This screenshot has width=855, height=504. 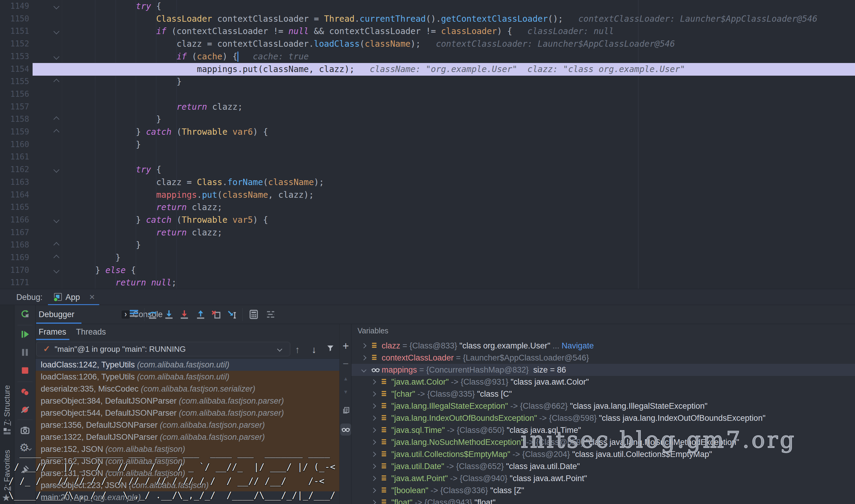 I want to click on line-number: 1157, so click(x=20, y=107).